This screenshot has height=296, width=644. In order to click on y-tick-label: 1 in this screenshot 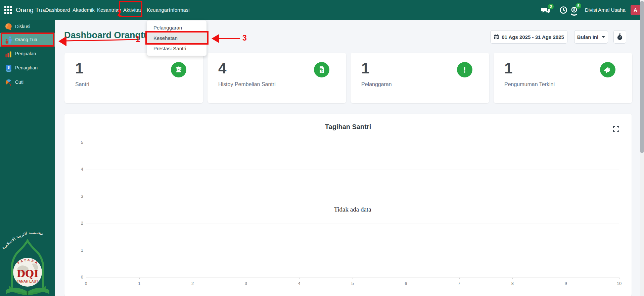, I will do `click(78, 250)`.